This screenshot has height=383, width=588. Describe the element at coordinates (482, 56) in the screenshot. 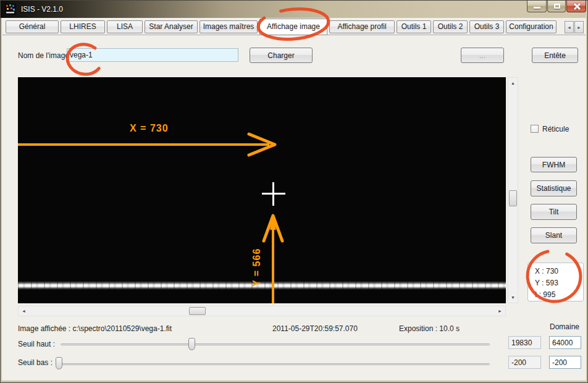

I see `browse-button: ...` at that location.